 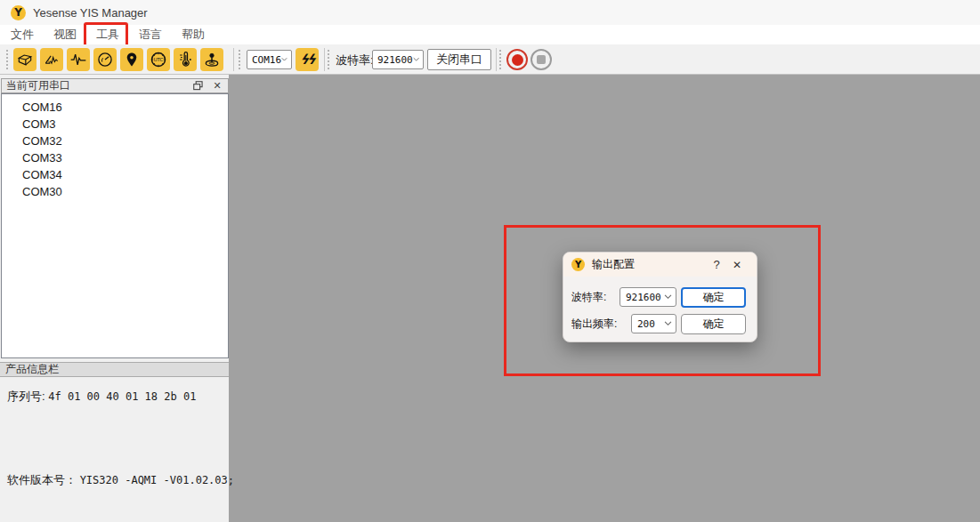 What do you see at coordinates (307, 60) in the screenshot?
I see `refresh-ports-button: ϟϟ` at bounding box center [307, 60].